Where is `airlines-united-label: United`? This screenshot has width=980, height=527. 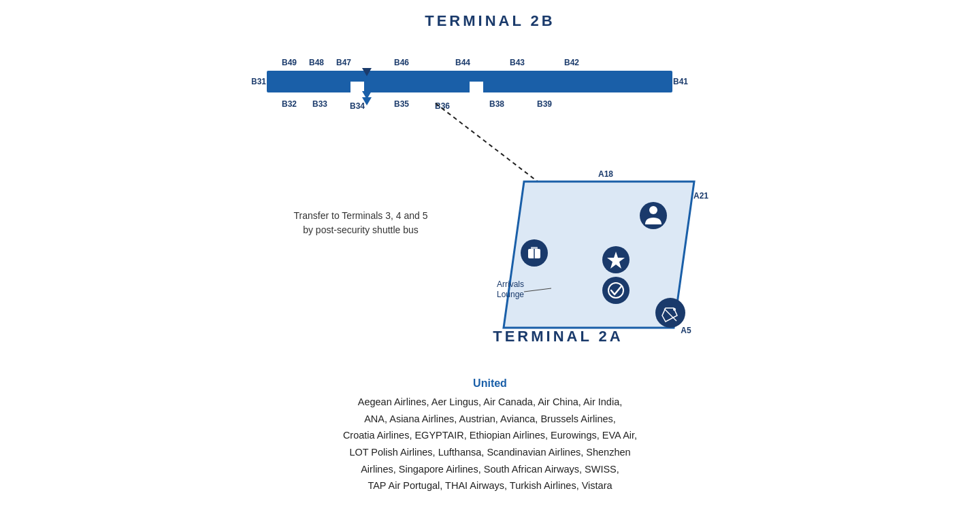 airlines-united-label: United is located at coordinates (490, 384).